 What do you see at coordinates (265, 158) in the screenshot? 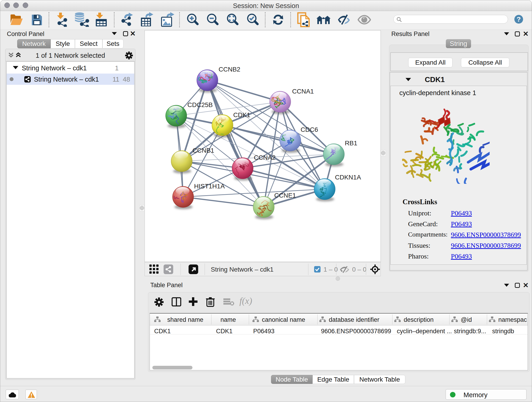
I see `svg-text: CCNA2` at bounding box center [265, 158].